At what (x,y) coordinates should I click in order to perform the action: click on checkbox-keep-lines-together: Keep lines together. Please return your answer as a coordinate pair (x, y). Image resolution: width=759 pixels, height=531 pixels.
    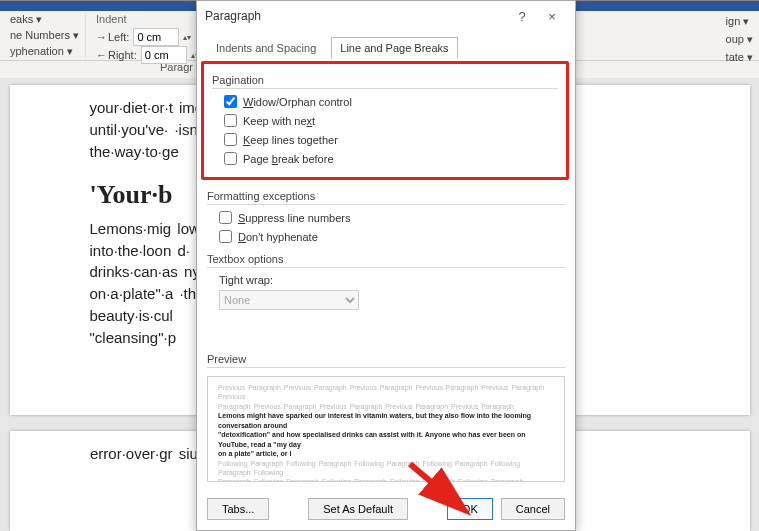
    Looking at the image, I should click on (391, 140).